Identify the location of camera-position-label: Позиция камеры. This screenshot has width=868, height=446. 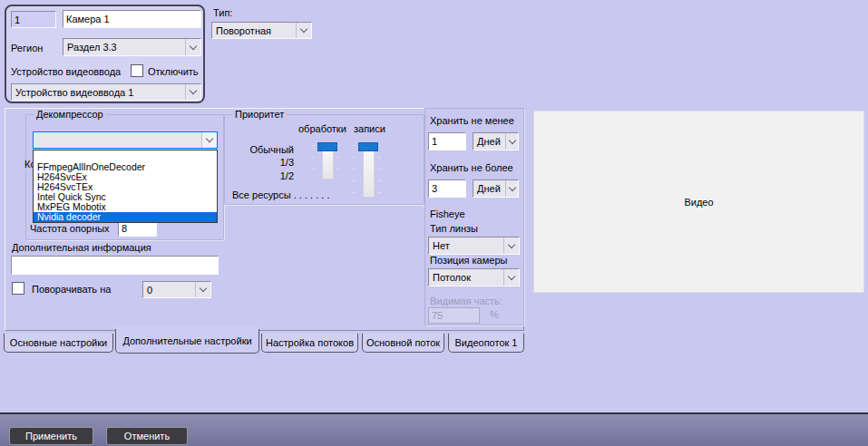
(468, 260).